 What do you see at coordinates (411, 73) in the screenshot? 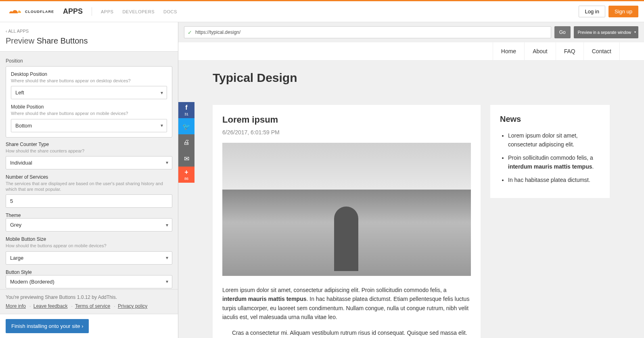
I see `site-title: Typical Design` at bounding box center [411, 73].